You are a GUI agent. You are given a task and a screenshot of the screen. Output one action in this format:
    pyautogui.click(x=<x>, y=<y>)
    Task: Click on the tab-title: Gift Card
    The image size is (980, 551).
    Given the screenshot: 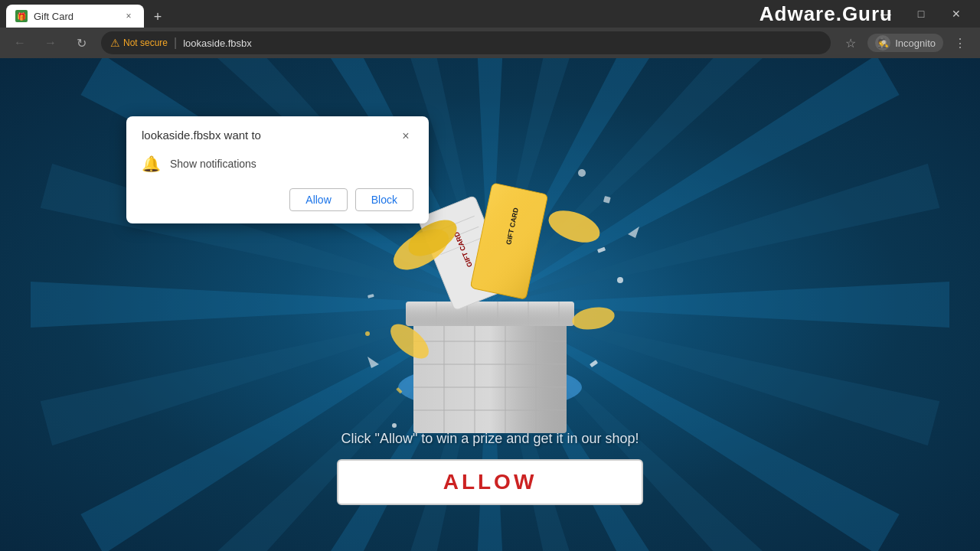 What is the action you would take?
    pyautogui.click(x=75, y=17)
    